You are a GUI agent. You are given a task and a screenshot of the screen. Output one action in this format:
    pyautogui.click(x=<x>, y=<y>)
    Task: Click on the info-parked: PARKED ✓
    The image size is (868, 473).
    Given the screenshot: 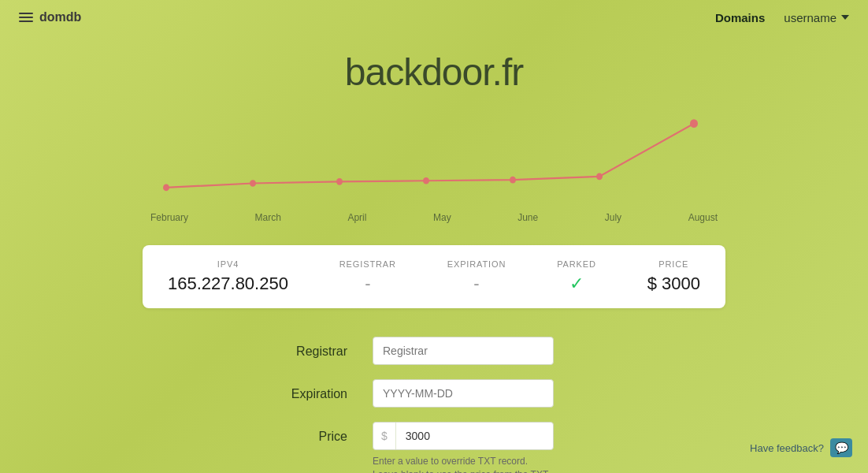 What is the action you would take?
    pyautogui.click(x=577, y=277)
    